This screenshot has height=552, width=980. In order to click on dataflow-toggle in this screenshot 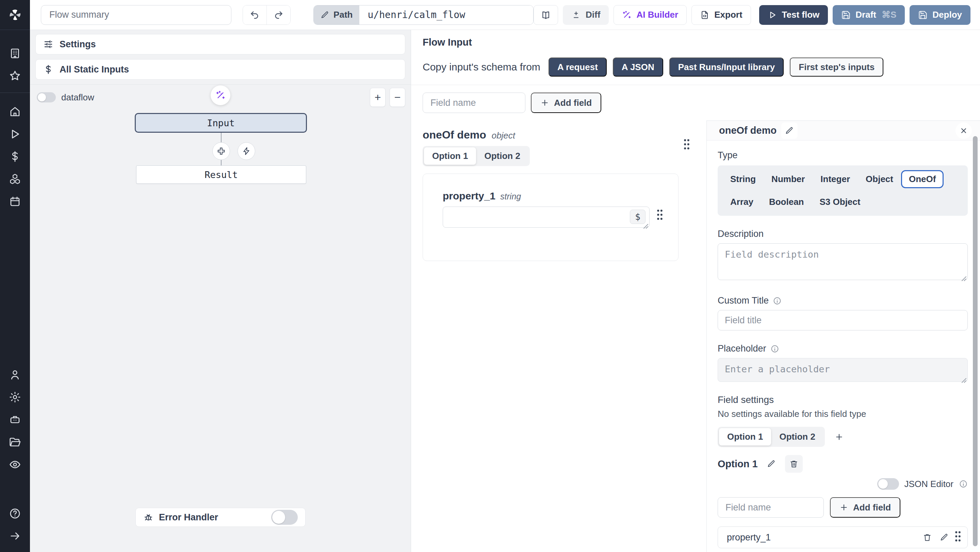, I will do `click(46, 97)`.